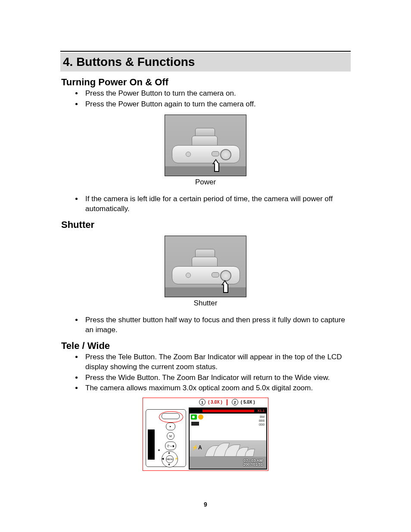 Image resolution: width=411 pixels, height=532 pixels. I want to click on play-button-icon: ▸, so click(171, 426).